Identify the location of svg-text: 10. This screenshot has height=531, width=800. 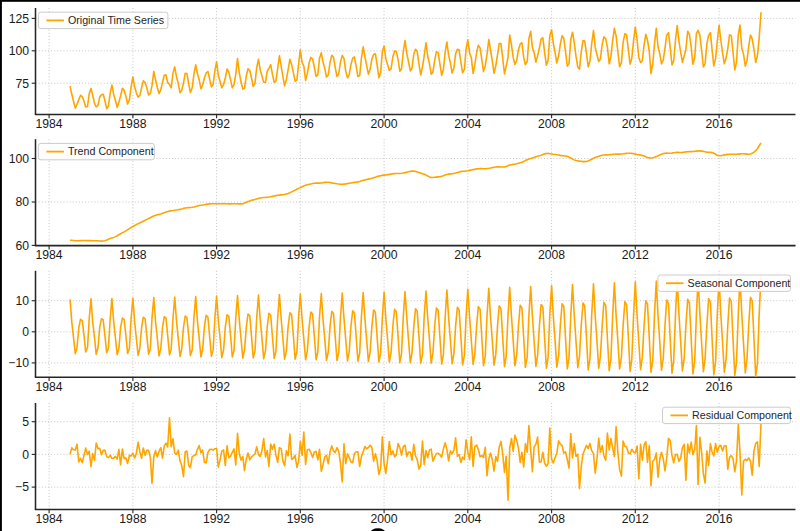
(22, 301).